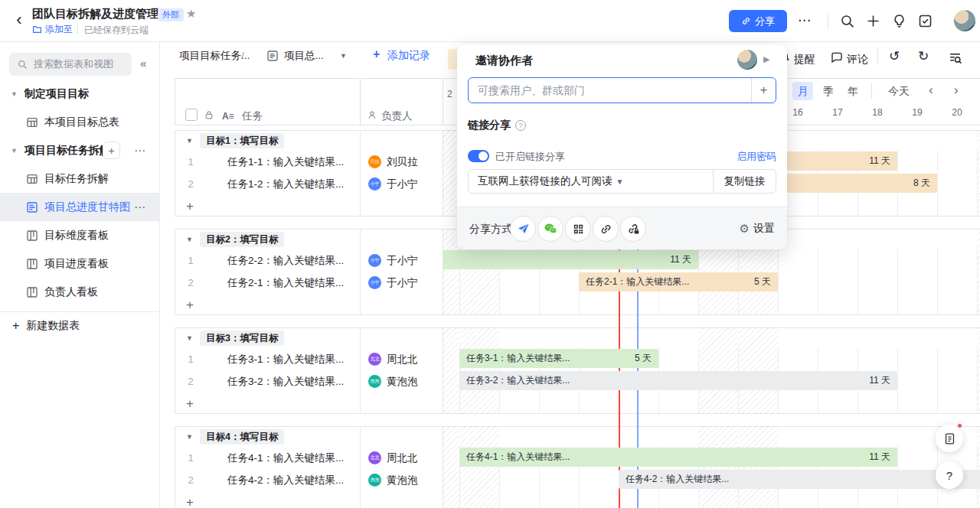  I want to click on user-avatar, so click(965, 21).